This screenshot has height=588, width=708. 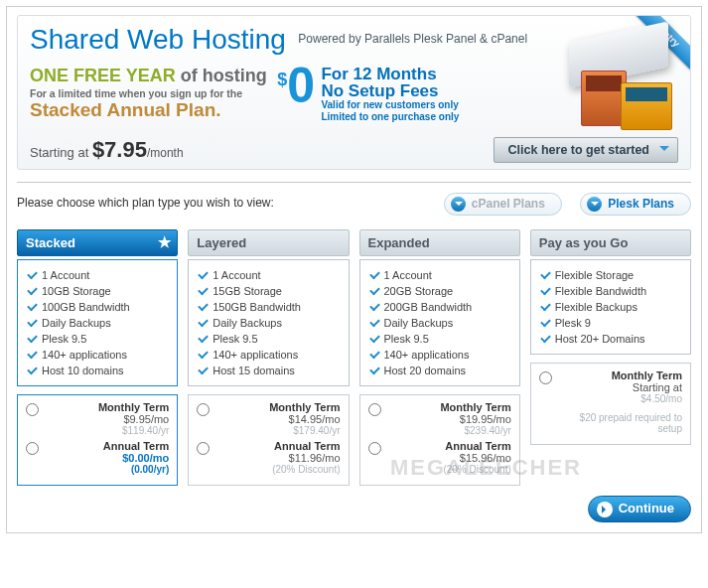 I want to click on promo-highlight: ONE FREE YEAR, so click(x=103, y=75).